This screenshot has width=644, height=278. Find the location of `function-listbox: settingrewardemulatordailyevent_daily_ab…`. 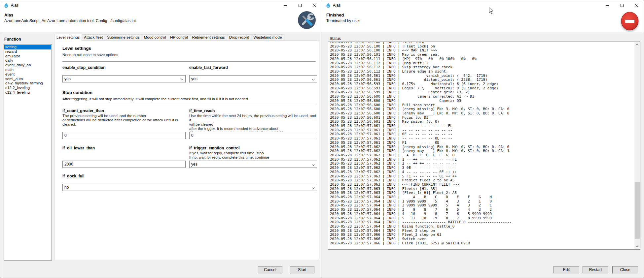

function-listbox: settingrewardemulatordailyevent_daily_ab… is located at coordinates (28, 152).